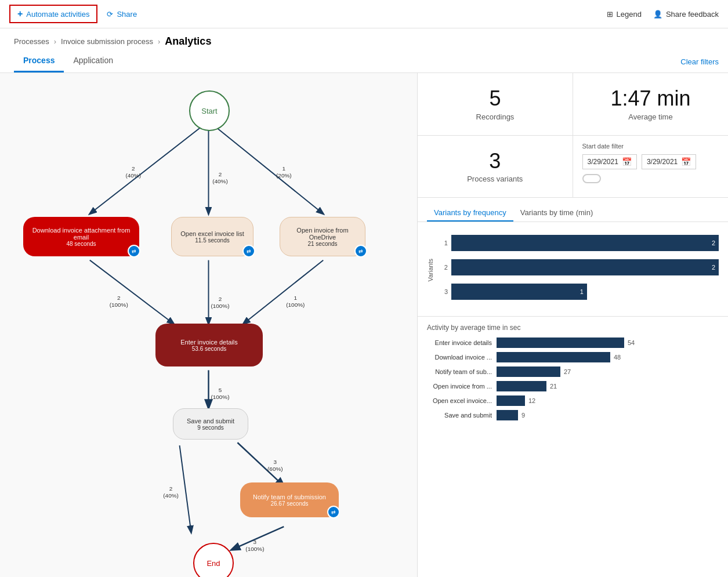 The image size is (728, 577). I want to click on date-start-input: 3/29/2021 📅, so click(610, 162).